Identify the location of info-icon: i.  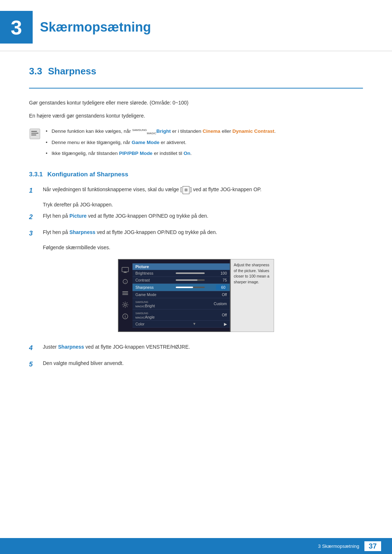
(125, 316).